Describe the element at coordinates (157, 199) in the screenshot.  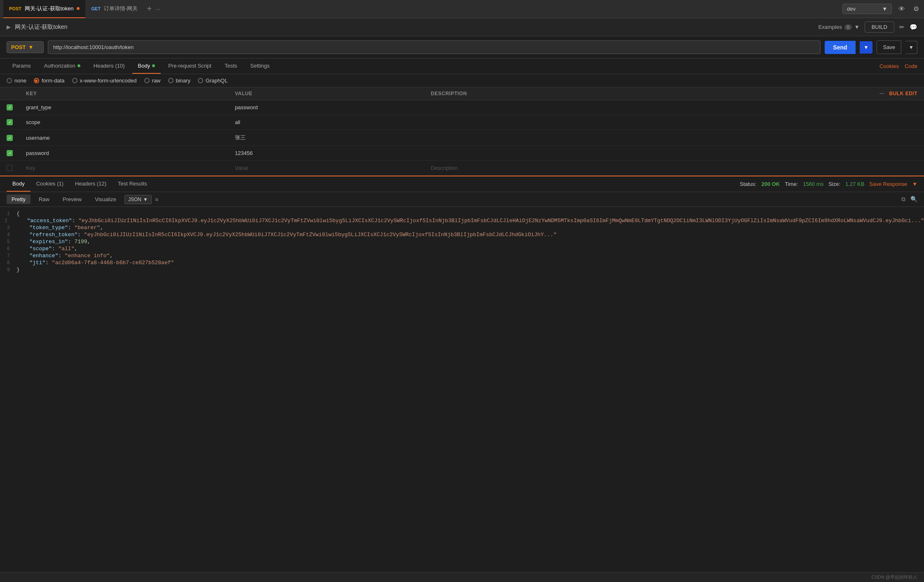
I see `format-icon: ≡` at that location.